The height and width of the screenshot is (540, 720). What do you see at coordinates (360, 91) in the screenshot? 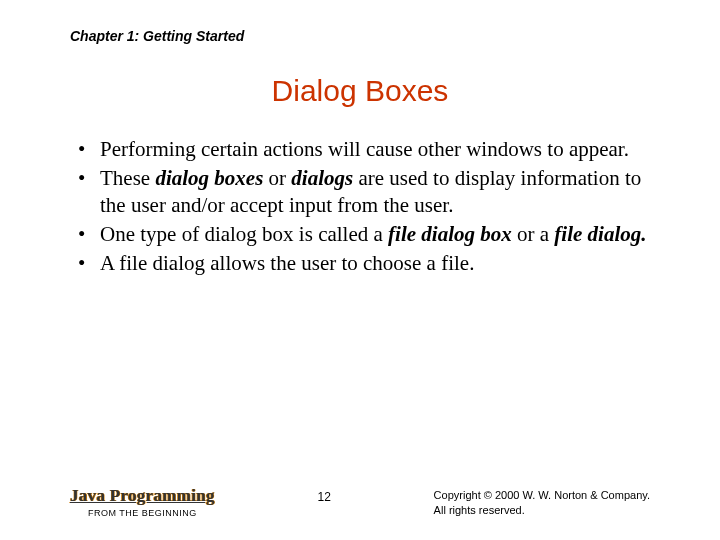
I see `slide-title: Dialog Boxes` at bounding box center [360, 91].